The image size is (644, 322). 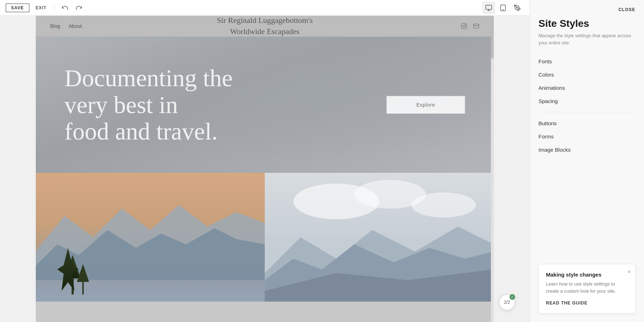 I want to click on explore-button: Explore, so click(x=426, y=105).